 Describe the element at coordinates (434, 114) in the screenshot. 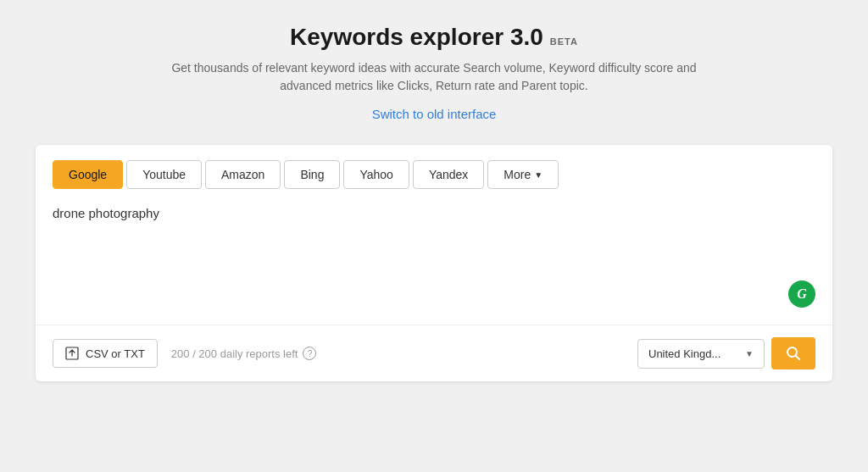

I see `switch-interface-link: Switch to old interface` at that location.